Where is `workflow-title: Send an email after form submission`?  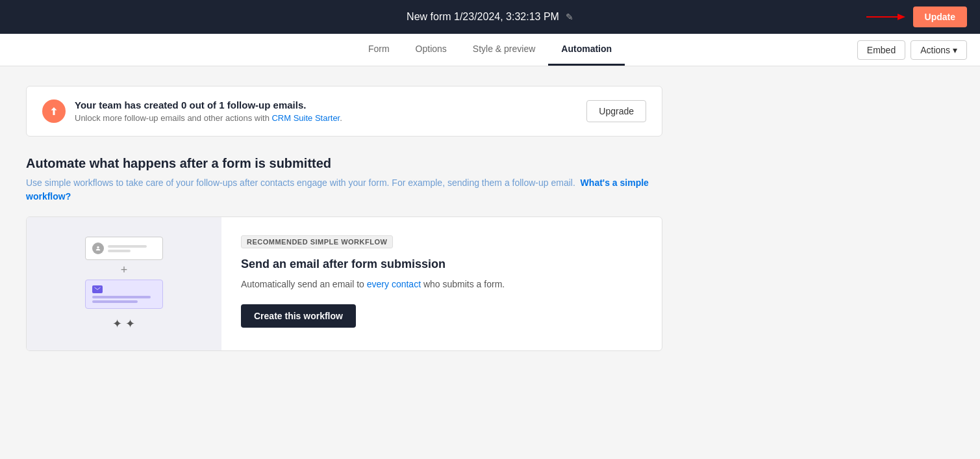 workflow-title: Send an email after form submission is located at coordinates (442, 264).